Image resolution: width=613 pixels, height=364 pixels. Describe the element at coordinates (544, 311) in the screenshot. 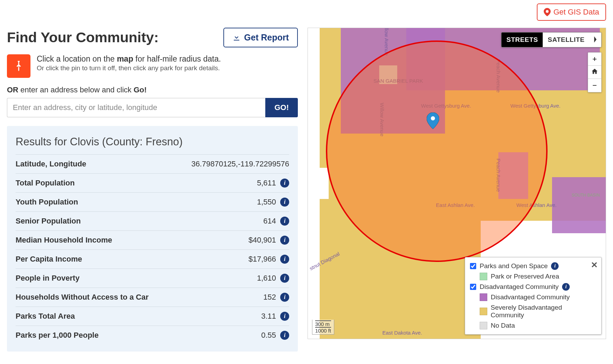

I see `legend-label: Severely Disadvantaged Community` at that location.